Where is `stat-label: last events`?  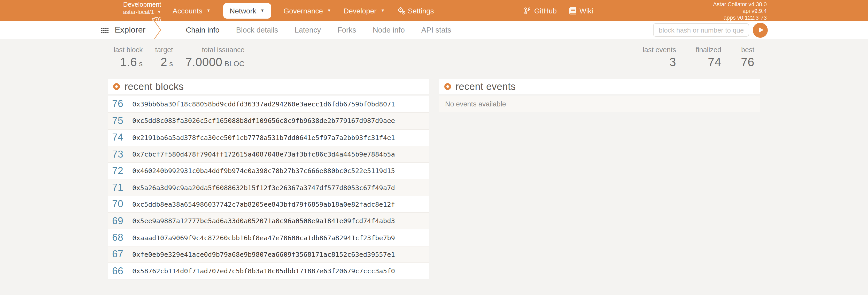
stat-label: last events is located at coordinates (659, 50).